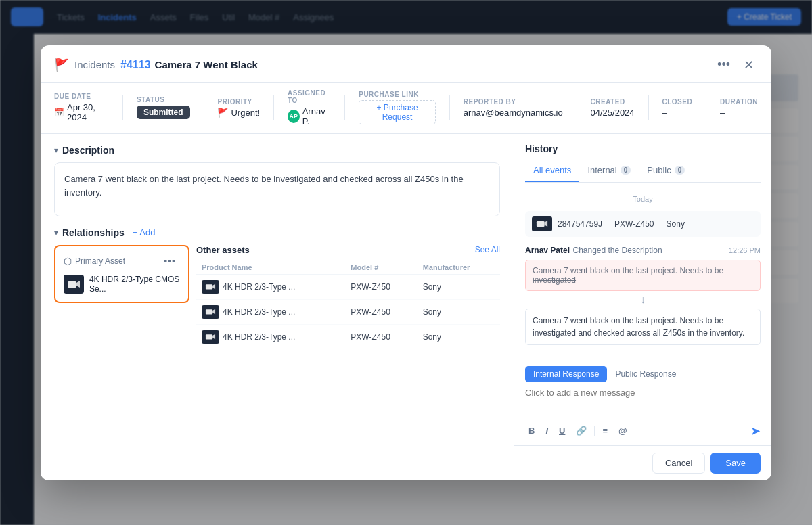 The width and height of the screenshot is (812, 525). Describe the element at coordinates (277, 150) in the screenshot. I see `description-section-header: ▾ Description` at that location.